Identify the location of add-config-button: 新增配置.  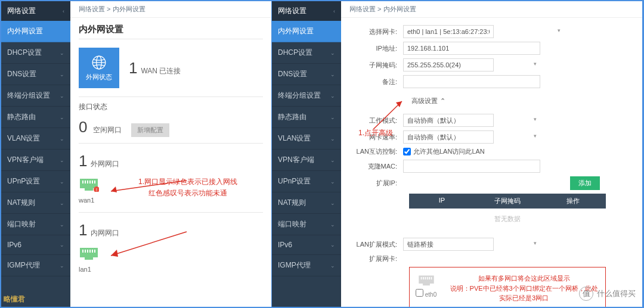
(150, 130).